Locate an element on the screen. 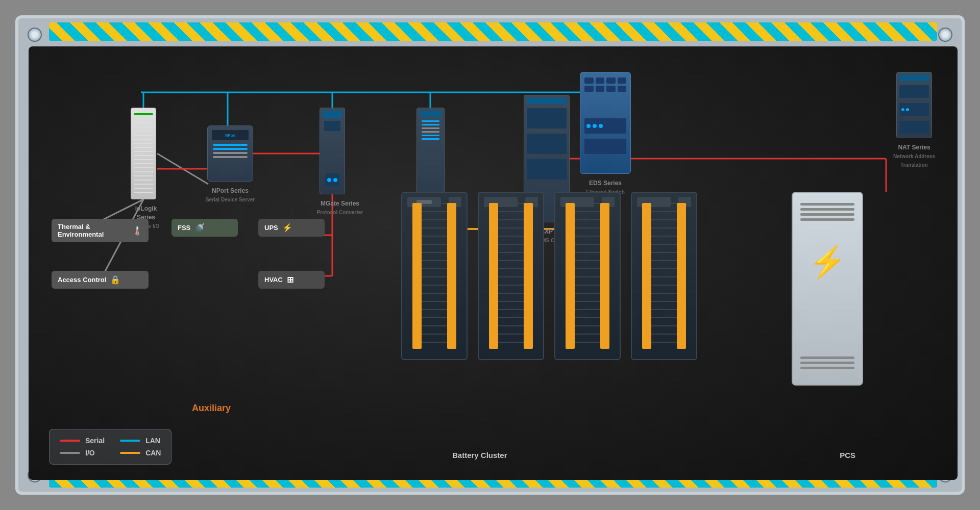 This screenshot has width=980, height=510. can-line is located at coordinates (130, 453).